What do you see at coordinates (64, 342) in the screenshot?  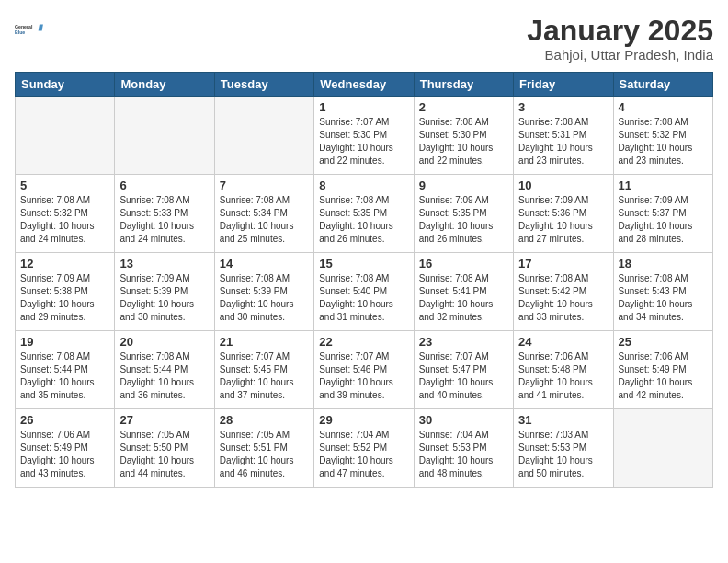 I see `day-number: 19` at bounding box center [64, 342].